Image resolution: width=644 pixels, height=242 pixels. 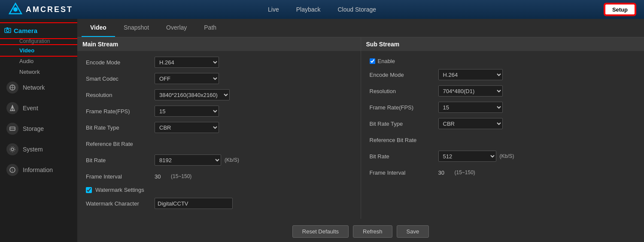 What do you see at coordinates (187, 111) in the screenshot?
I see `frame-rate-select: 15302520` at bounding box center [187, 111].